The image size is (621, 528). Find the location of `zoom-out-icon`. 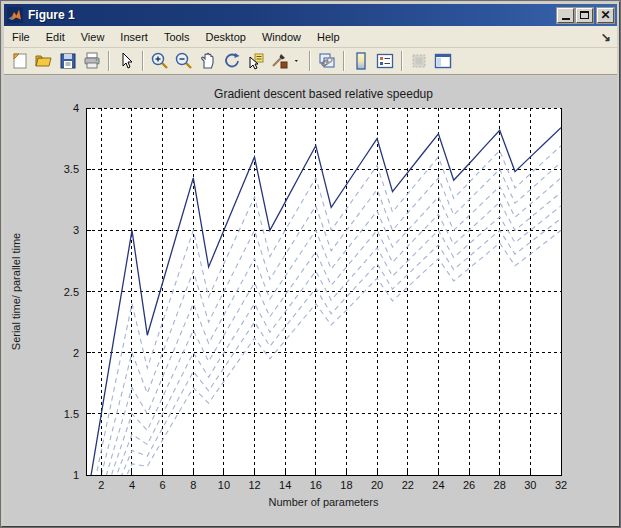

zoom-out-icon is located at coordinates (184, 61).